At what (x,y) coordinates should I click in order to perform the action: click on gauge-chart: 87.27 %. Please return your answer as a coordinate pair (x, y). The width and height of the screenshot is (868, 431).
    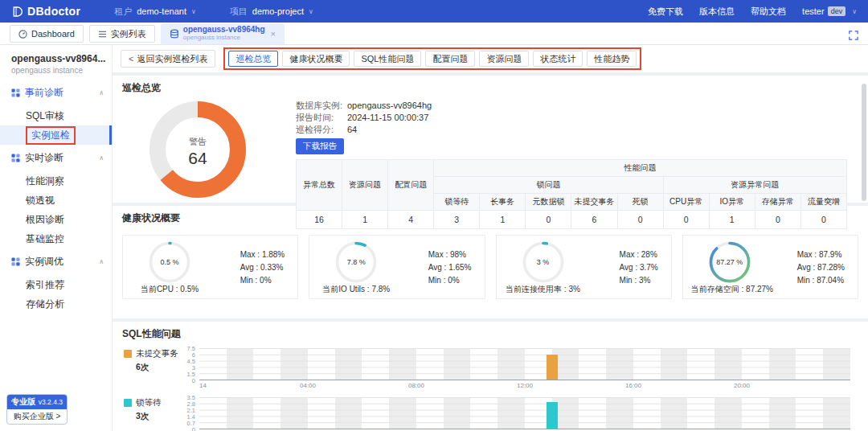
    Looking at the image, I should click on (730, 262).